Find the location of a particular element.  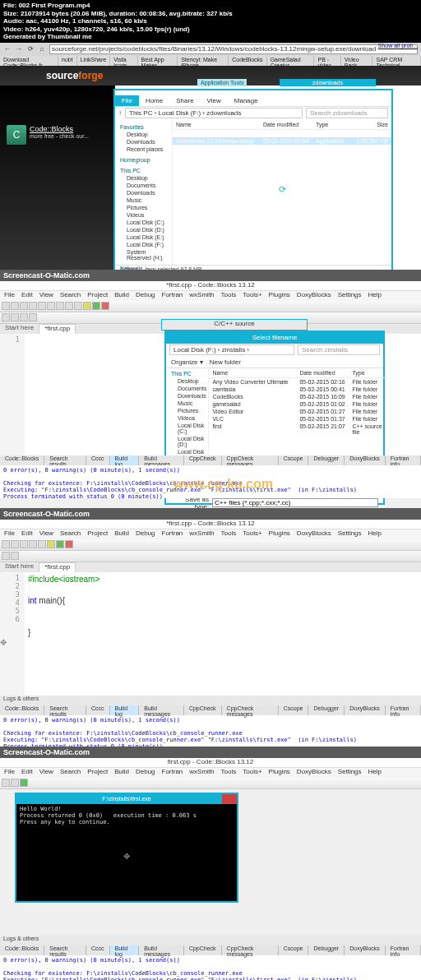

forward-button: → is located at coordinates (19, 49).